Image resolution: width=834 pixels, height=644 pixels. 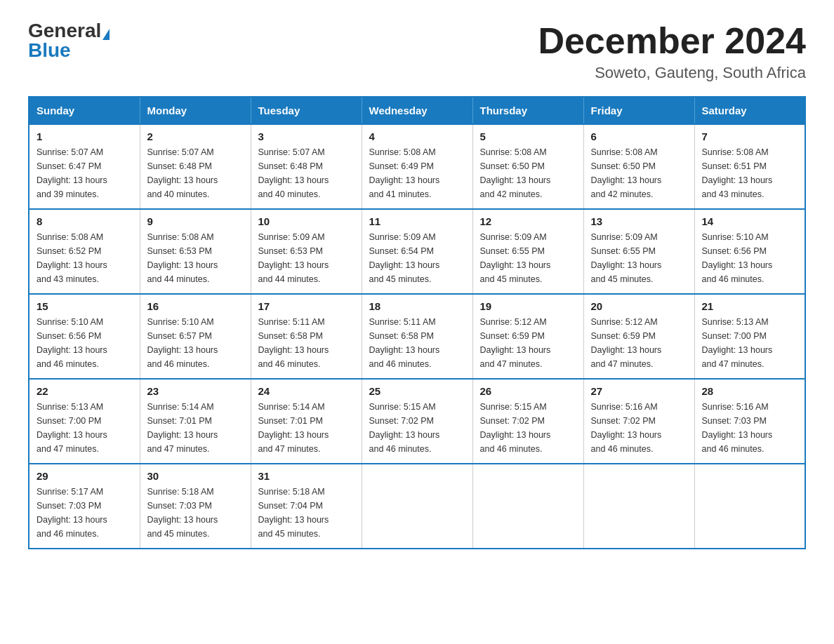 What do you see at coordinates (84, 476) in the screenshot?
I see `day-number: 29` at bounding box center [84, 476].